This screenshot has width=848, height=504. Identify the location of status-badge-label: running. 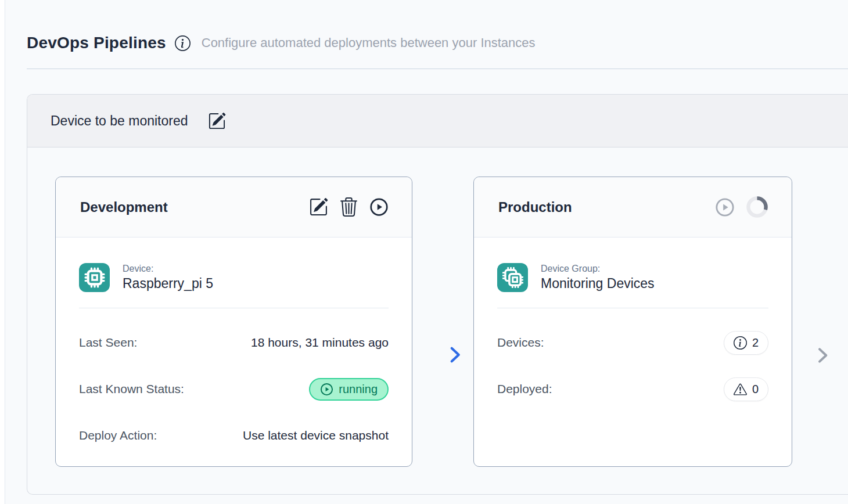
(358, 389).